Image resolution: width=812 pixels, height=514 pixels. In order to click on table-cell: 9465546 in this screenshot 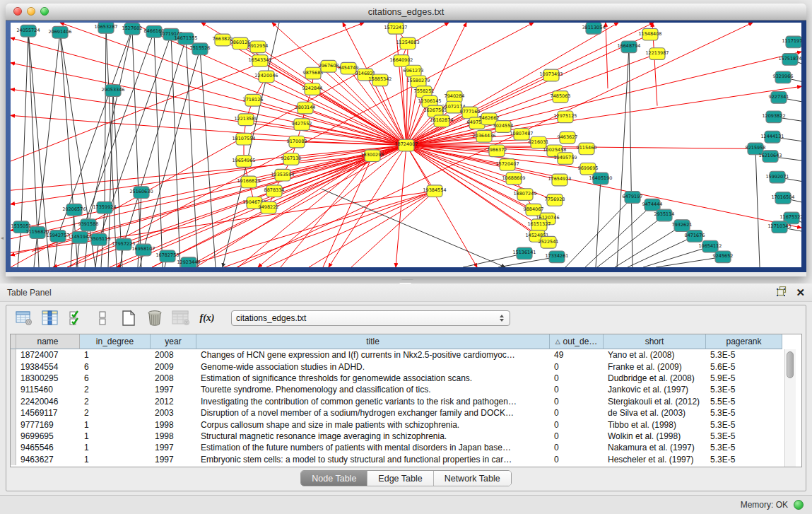, I will do `click(48, 448)`.